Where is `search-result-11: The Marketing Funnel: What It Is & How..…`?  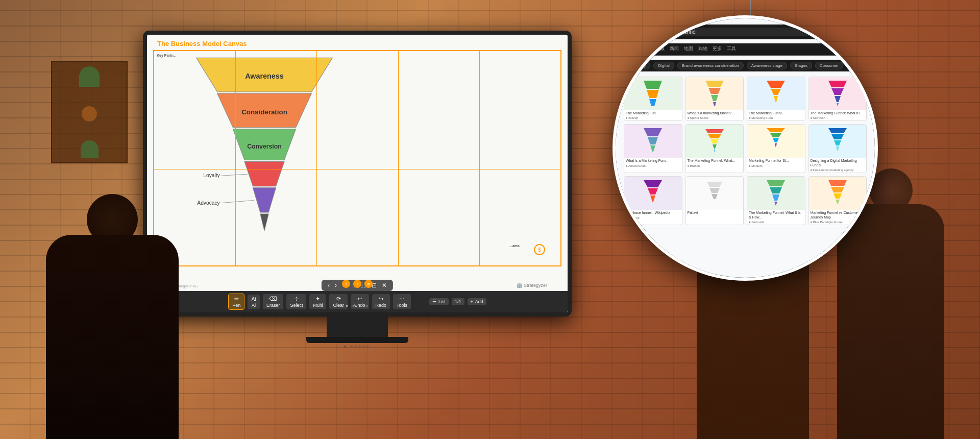 search-result-11: The Marketing Funnel: What It Is & How..… is located at coordinates (776, 201).